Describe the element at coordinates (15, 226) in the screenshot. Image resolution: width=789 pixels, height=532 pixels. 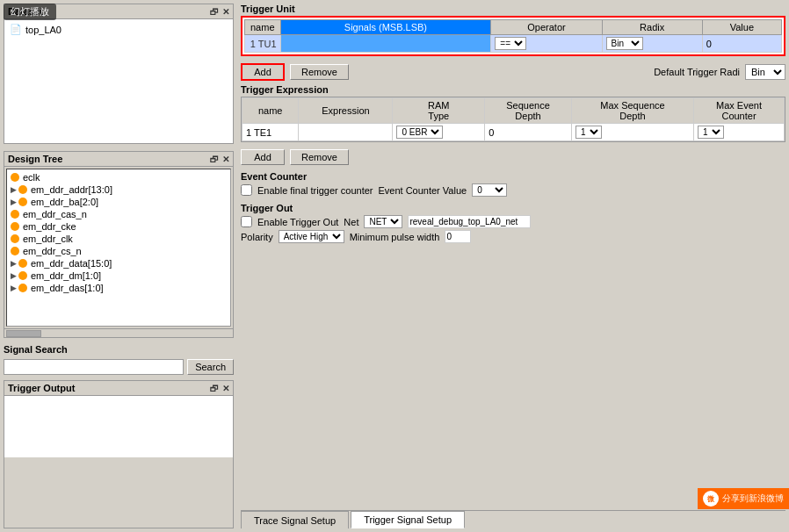
I see `cke-icon` at that location.